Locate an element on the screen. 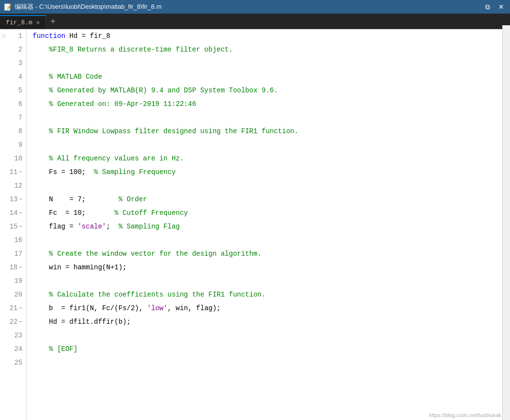  line-number-row: 15− is located at coordinates (13, 227).